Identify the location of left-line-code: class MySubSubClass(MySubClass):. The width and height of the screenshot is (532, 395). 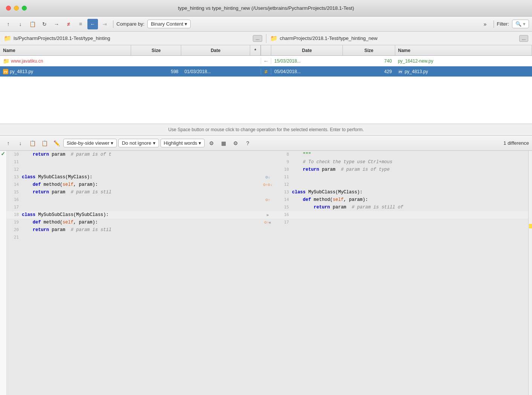
(139, 215).